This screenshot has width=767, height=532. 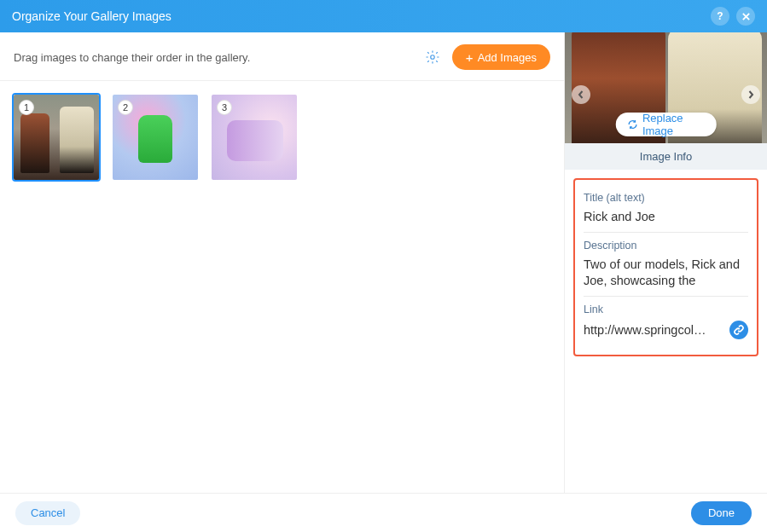 What do you see at coordinates (739, 330) in the screenshot?
I see `link-edit-button` at bounding box center [739, 330].